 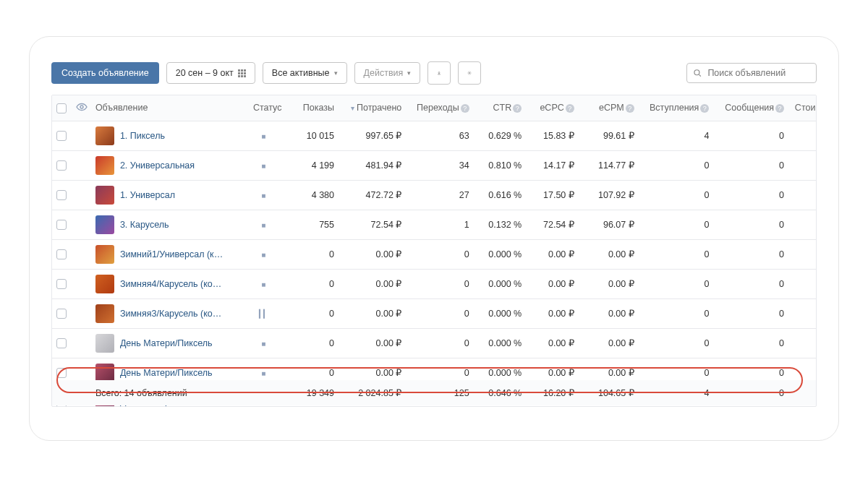 I want to click on ad-name-link: 1. Универсал, so click(x=148, y=195).